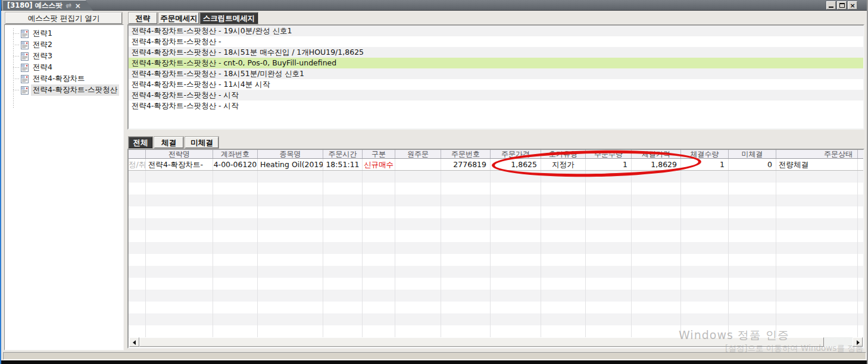 This screenshot has height=364, width=868. Describe the element at coordinates (753, 165) in the screenshot. I see `cell-unfilled: 0` at that location.